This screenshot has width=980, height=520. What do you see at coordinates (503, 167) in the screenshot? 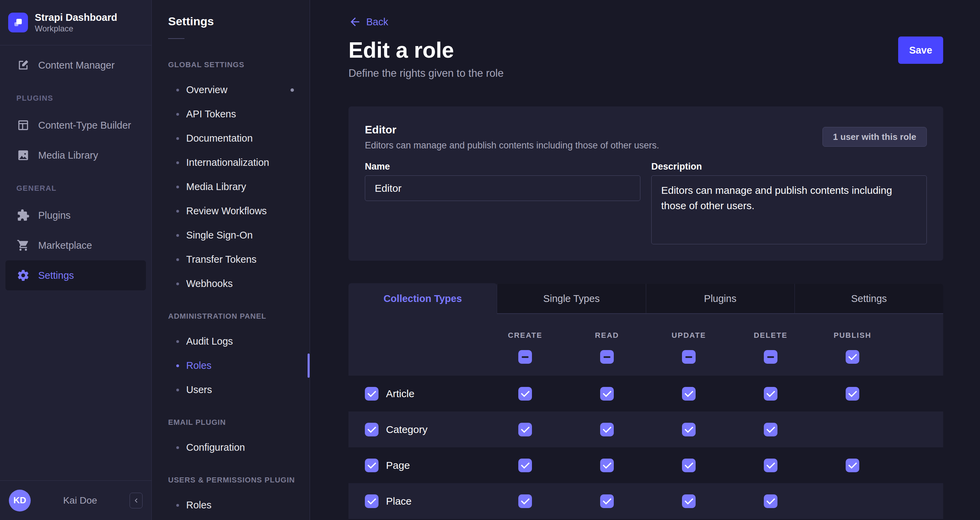
I see `name-field-label: Name` at bounding box center [503, 167].